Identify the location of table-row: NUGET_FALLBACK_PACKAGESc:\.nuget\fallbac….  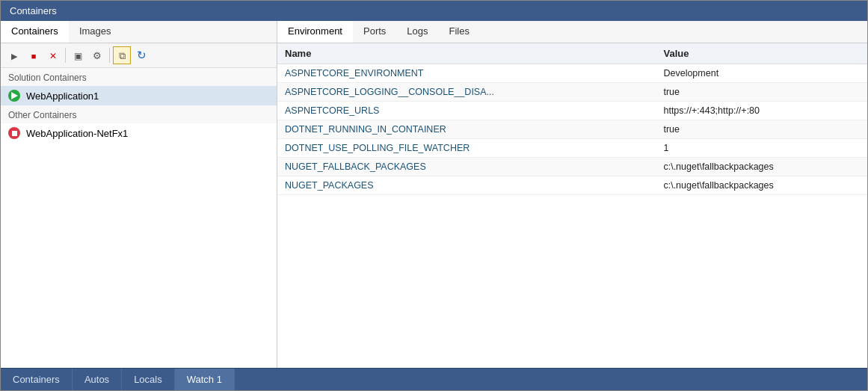
(573, 167).